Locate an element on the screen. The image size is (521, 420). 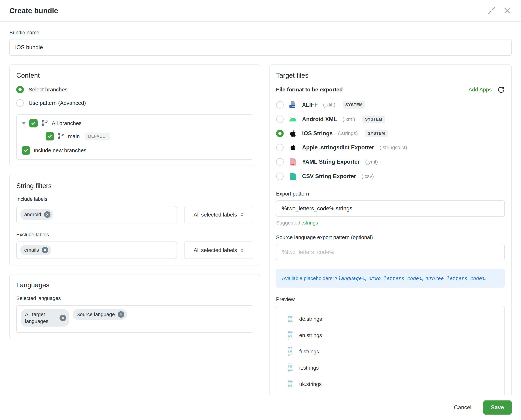
bundle-name-input is located at coordinates (261, 47).